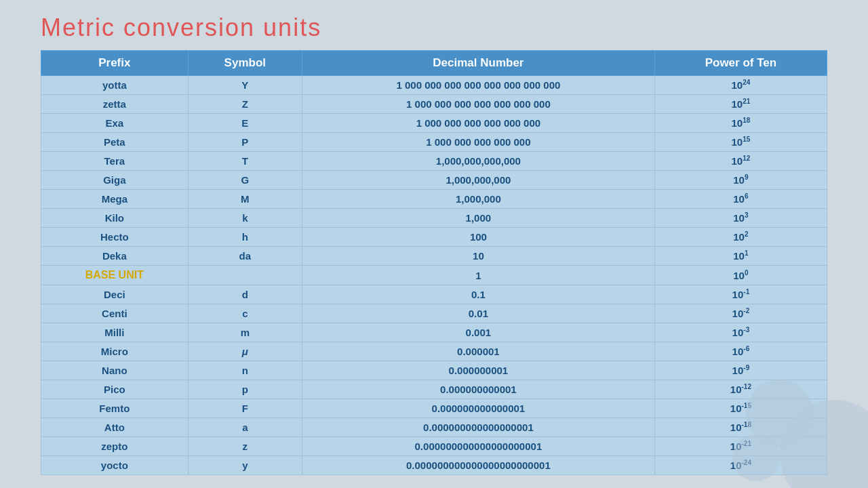  What do you see at coordinates (434, 447) in the screenshot?
I see `table-row: zeptoz0.00000000000000000000110-21` at bounding box center [434, 447].